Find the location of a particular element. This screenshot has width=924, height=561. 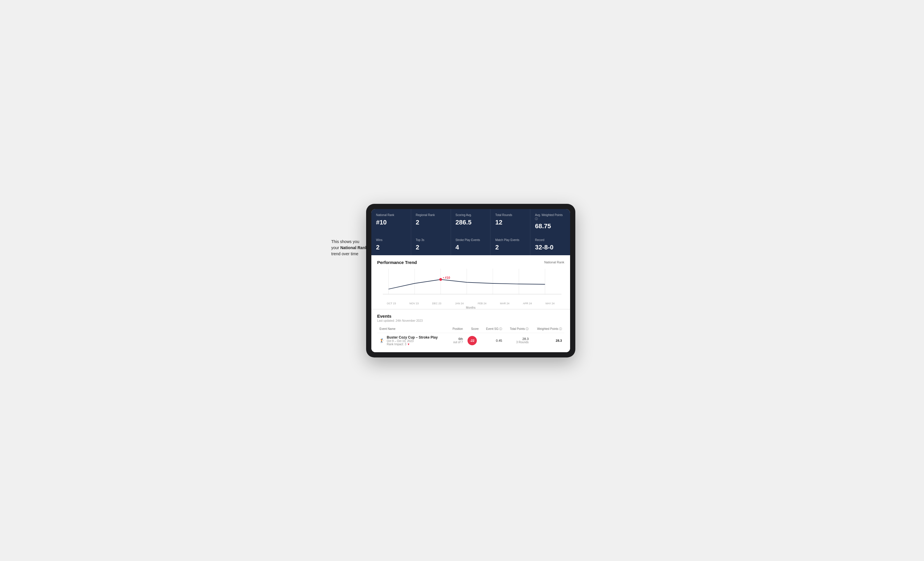

chart-label-dec23: DEC 23 is located at coordinates (436, 304).